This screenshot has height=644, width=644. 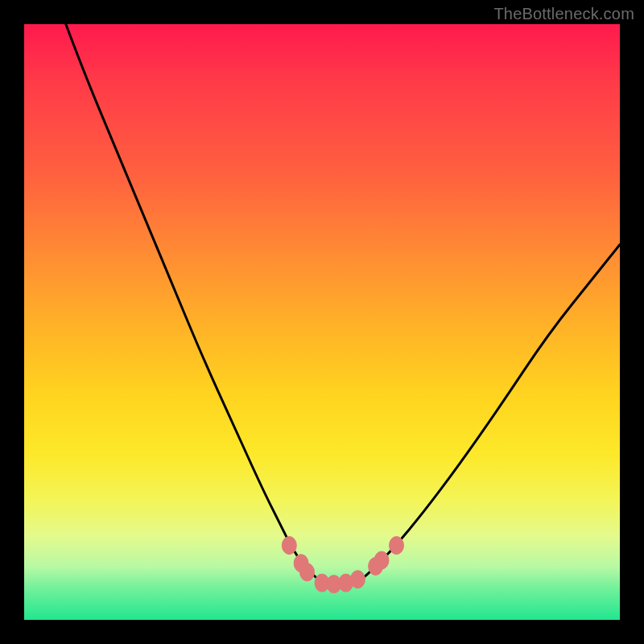 I want to click on watermark-label: TheBottleneck.com, so click(x=564, y=14).